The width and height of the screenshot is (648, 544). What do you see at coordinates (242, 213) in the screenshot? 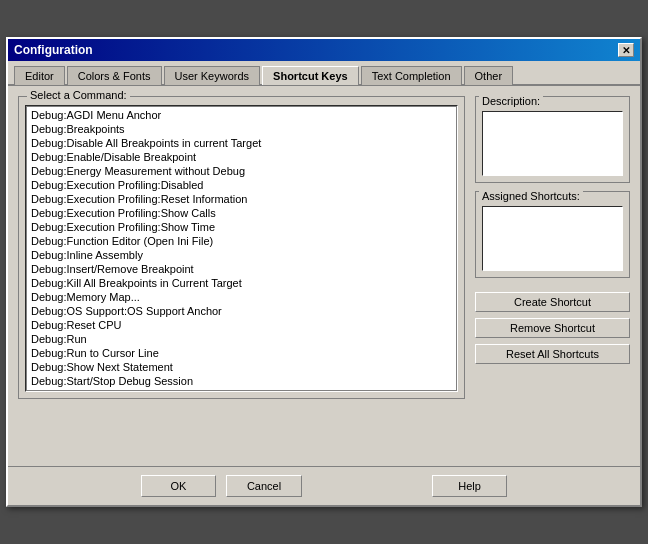
I see `list-item: Debug:Execution Profiling:Show Calls` at bounding box center [242, 213].